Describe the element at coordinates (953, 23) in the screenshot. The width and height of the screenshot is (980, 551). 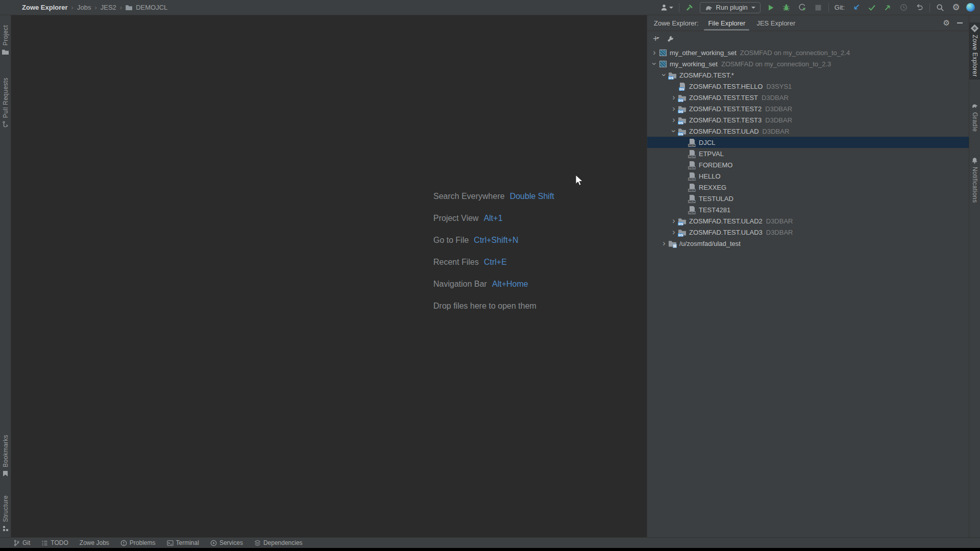
I see `panel-header-actions: ⚙` at that location.